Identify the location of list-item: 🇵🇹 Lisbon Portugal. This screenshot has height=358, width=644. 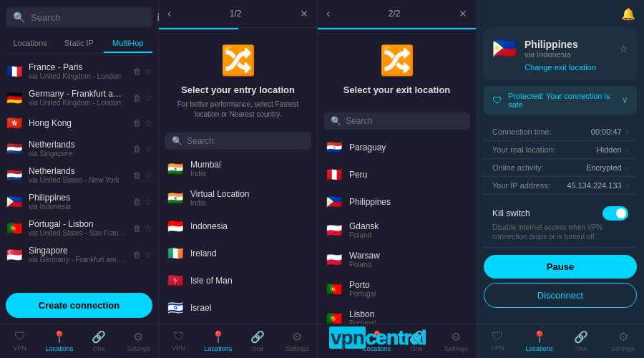
(396, 314).